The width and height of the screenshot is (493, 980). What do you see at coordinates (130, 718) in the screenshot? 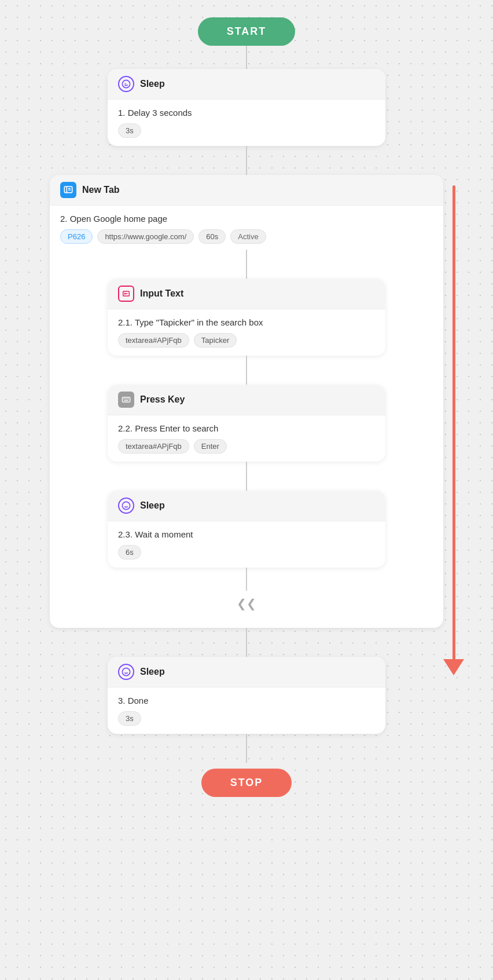
I see `sleep3-tag-0: 3s` at bounding box center [130, 718].